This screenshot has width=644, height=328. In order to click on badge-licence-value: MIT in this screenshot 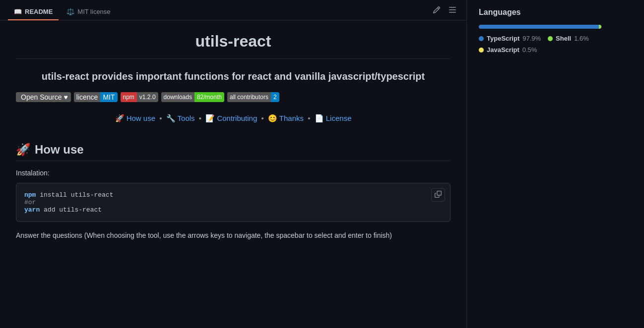, I will do `click(109, 97)`.